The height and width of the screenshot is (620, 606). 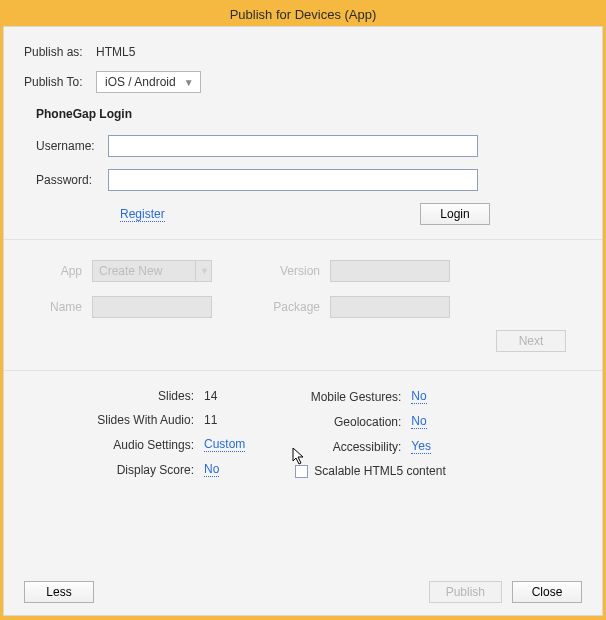 I want to click on accessibility-label: Accessibility:, so click(x=348, y=447).